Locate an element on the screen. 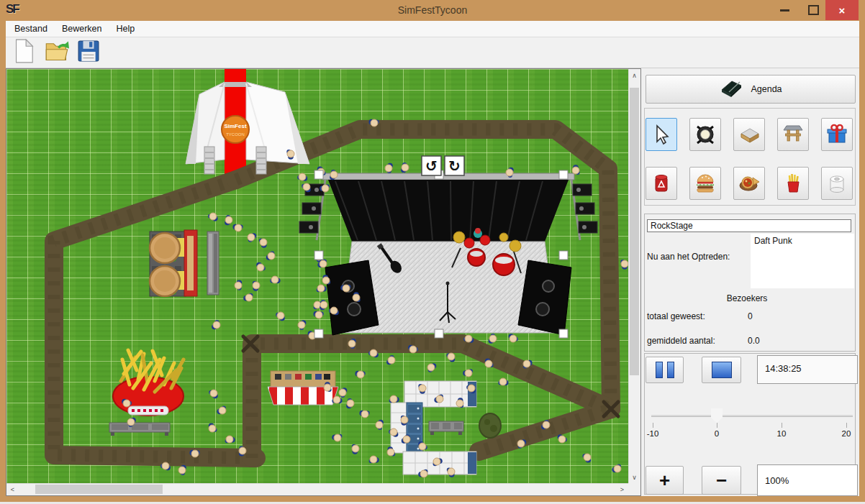 The width and height of the screenshot is (865, 504). menu-help: Help is located at coordinates (125, 29).